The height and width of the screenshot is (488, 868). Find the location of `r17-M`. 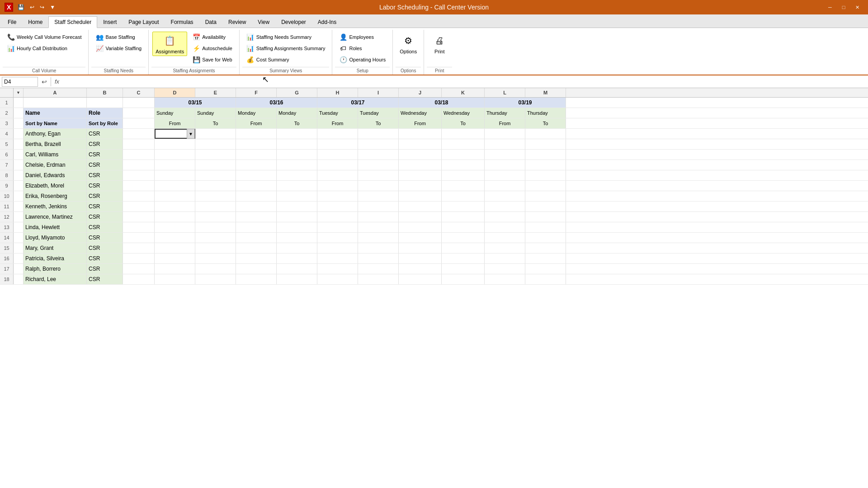

r17-M is located at coordinates (546, 269).